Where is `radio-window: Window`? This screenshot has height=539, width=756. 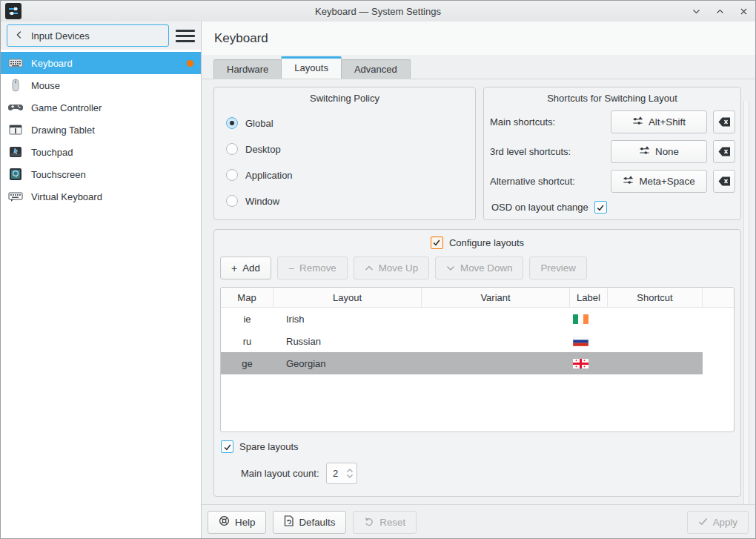 radio-window: Window is located at coordinates (351, 201).